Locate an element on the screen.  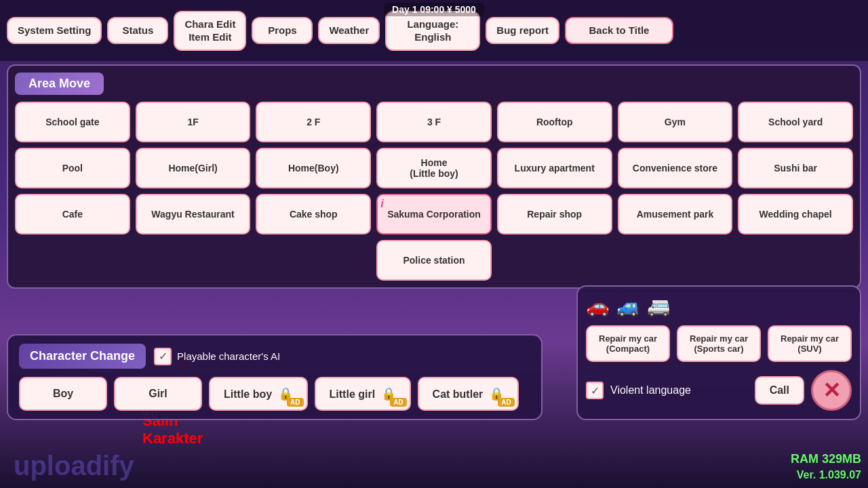
back-to-title-button: Back to Title is located at coordinates (619, 30).